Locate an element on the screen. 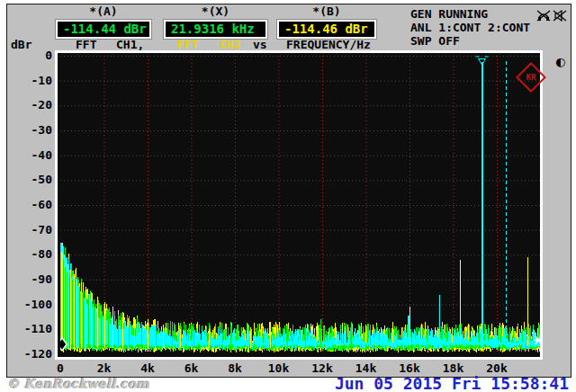 This screenshot has height=392, width=576. cursor-a-label: *(A) is located at coordinates (104, 11).